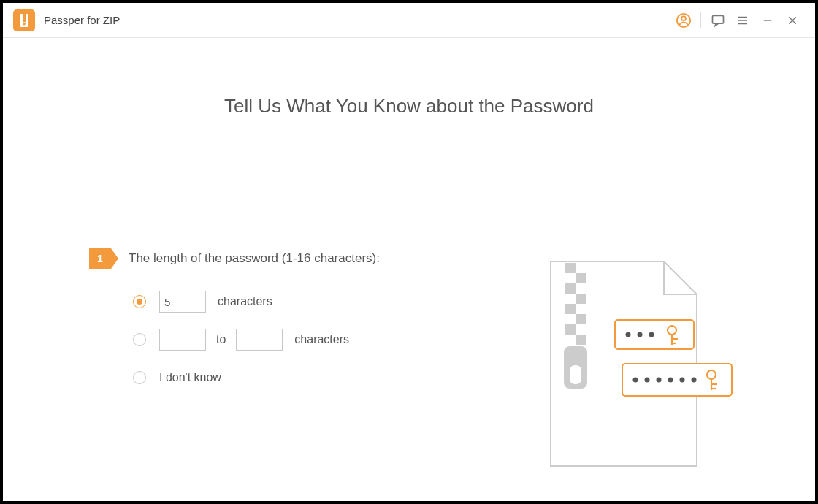 Image resolution: width=818 pixels, height=504 pixels. What do you see at coordinates (245, 302) in the screenshot?
I see `exact-length-suffix: characters` at bounding box center [245, 302].